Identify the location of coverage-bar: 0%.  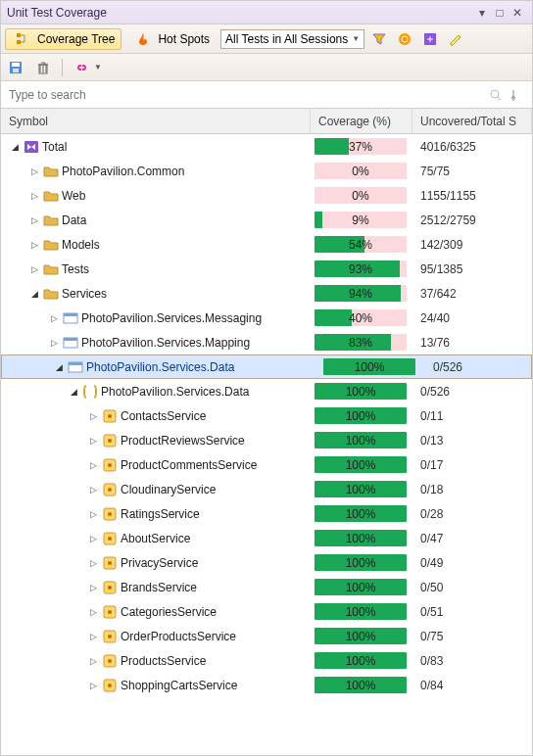
(361, 196).